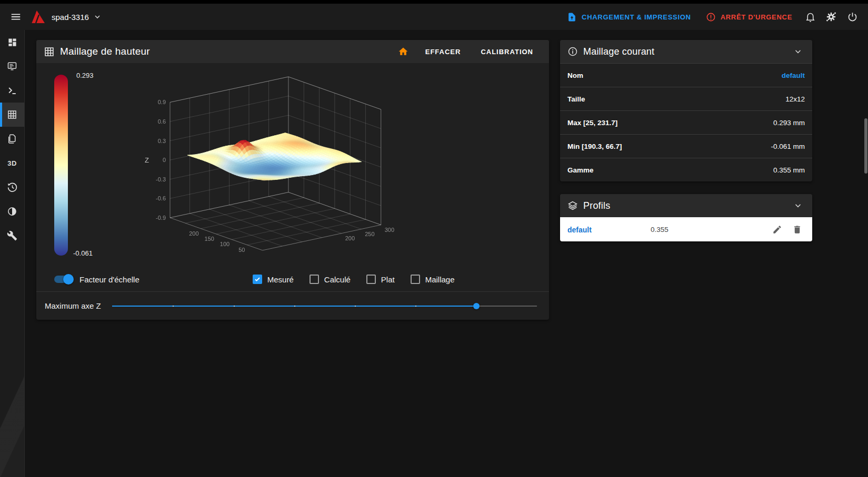  Describe the element at coordinates (433, 279) in the screenshot. I see `checkbox-maillage: Maillage` at that location.